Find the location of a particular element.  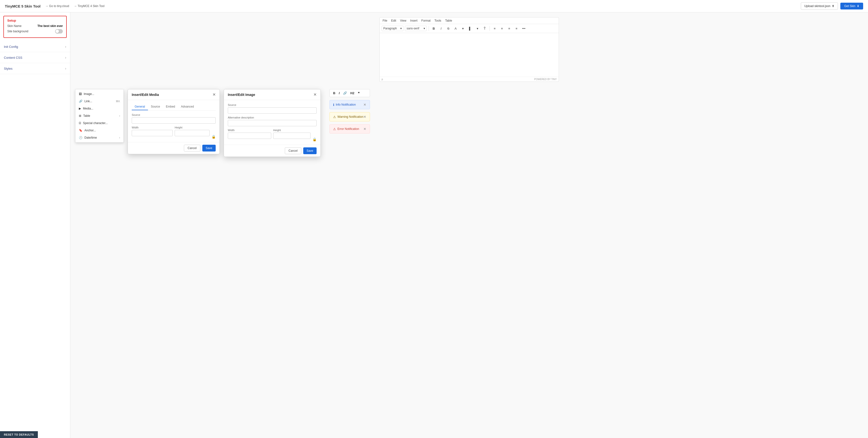

tab-general: General is located at coordinates (140, 107).